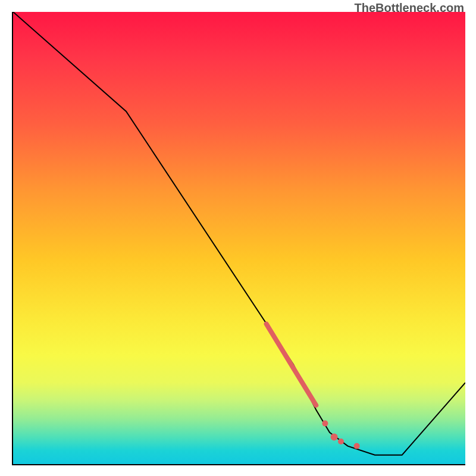 Image resolution: width=476 pixels, height=476 pixels. I want to click on highlight-segment, so click(292, 364).